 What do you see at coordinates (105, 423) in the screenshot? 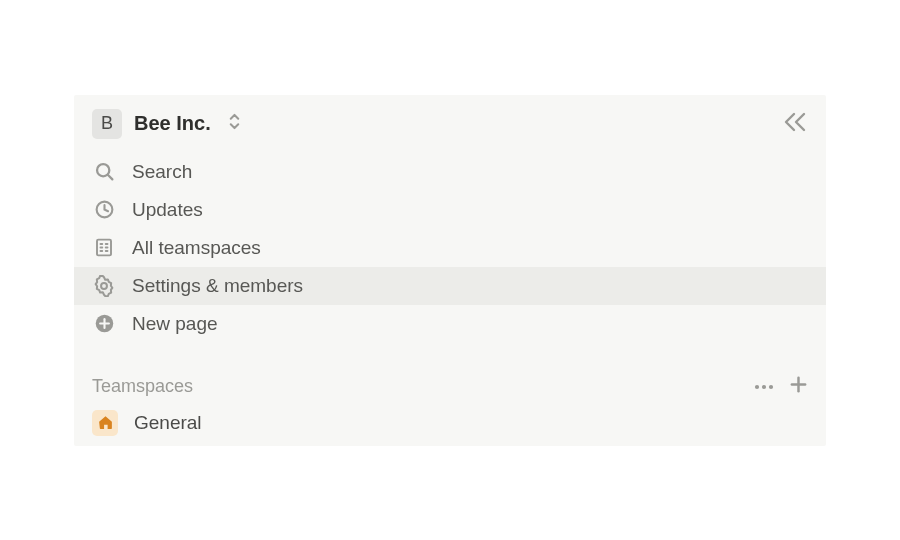
I see `home-icon` at bounding box center [105, 423].